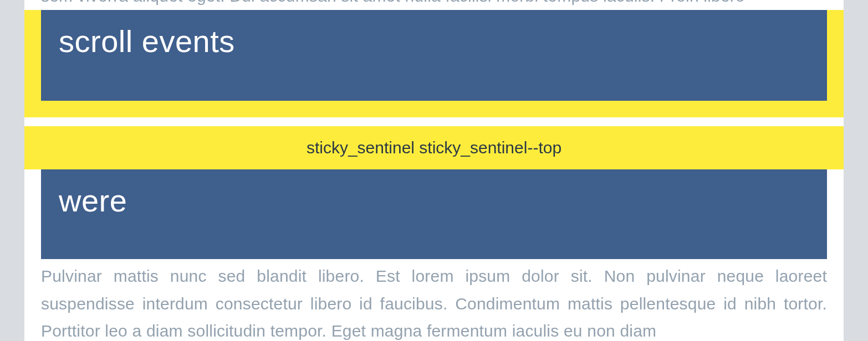 The width and height of the screenshot is (868, 341). Describe the element at coordinates (93, 200) in the screenshot. I see `section-2-header-title: were` at that location.